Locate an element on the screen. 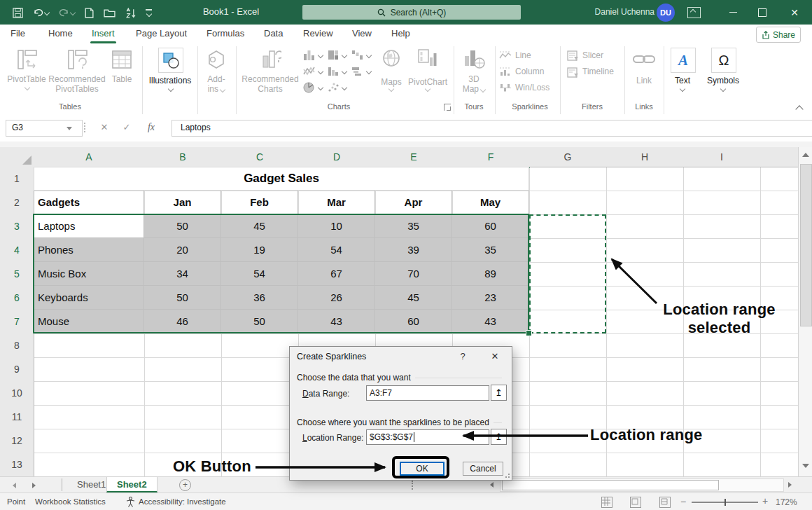  scatter-chart-icon is located at coordinates (333, 87).